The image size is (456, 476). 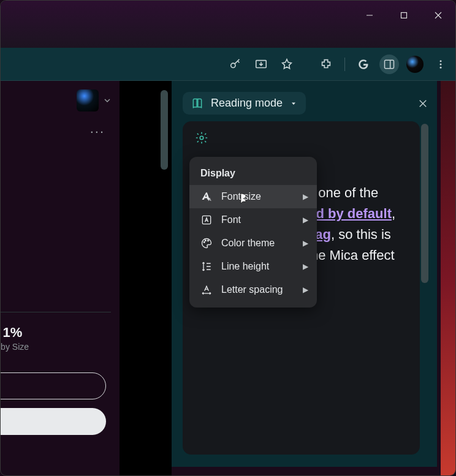 What do you see at coordinates (88, 100) in the screenshot?
I see `user-avatar` at bounding box center [88, 100].